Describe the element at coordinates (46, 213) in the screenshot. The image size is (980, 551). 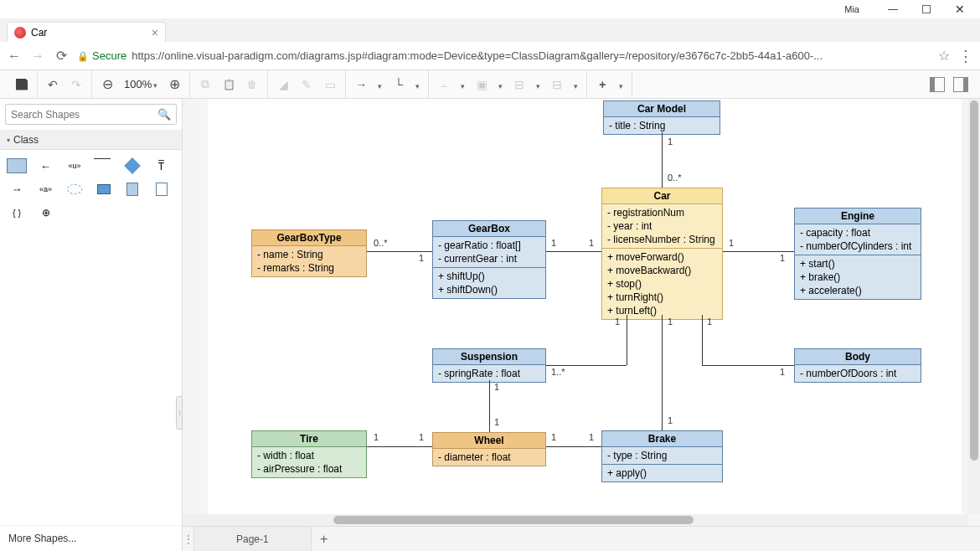
I see `shape-nary-icon` at that location.